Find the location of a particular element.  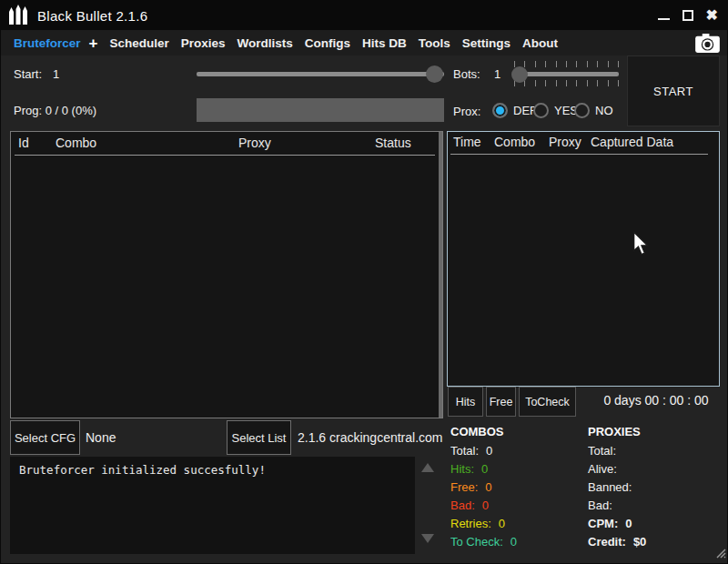

column-header-id: Id is located at coordinates (24, 143).